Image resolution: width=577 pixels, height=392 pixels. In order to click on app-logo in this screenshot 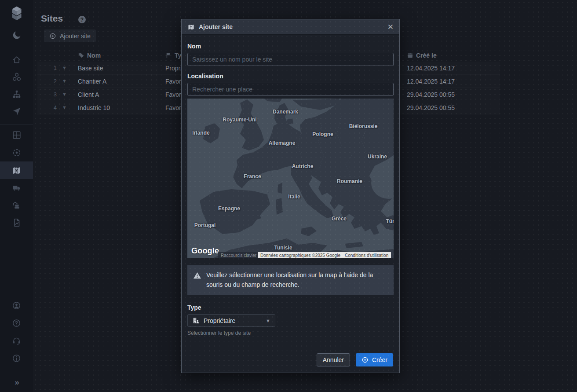, I will do `click(17, 14)`.